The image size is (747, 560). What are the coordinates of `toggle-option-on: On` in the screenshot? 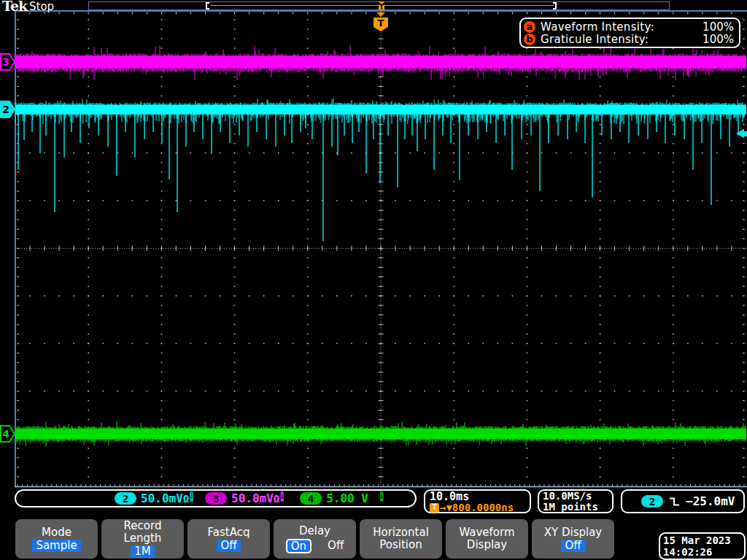 It's located at (299, 546).